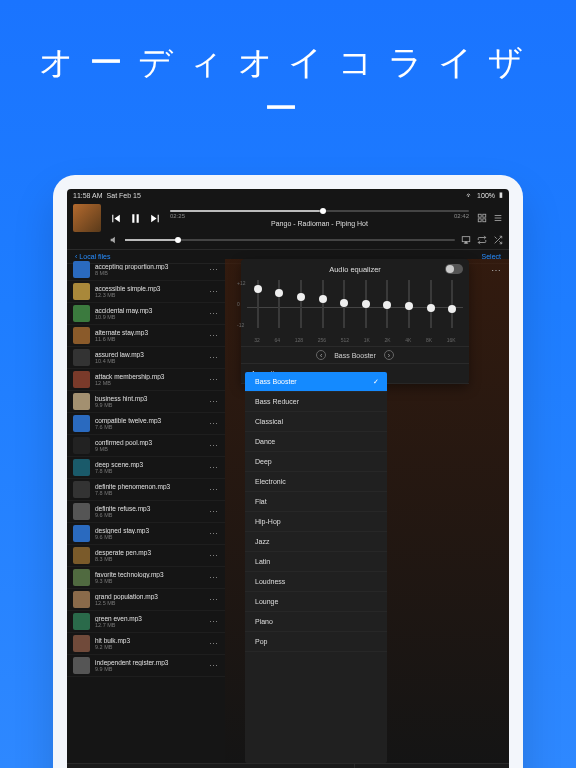 This screenshot has width=576, height=768. What do you see at coordinates (316, 542) in the screenshot?
I see `preset-item: Jazz` at bounding box center [316, 542].